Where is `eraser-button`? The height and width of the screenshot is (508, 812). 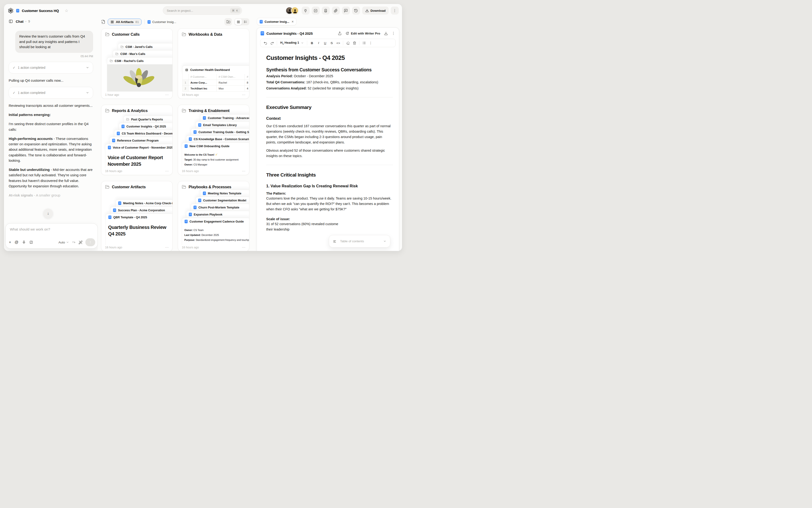
eraser-button is located at coordinates (348, 43).